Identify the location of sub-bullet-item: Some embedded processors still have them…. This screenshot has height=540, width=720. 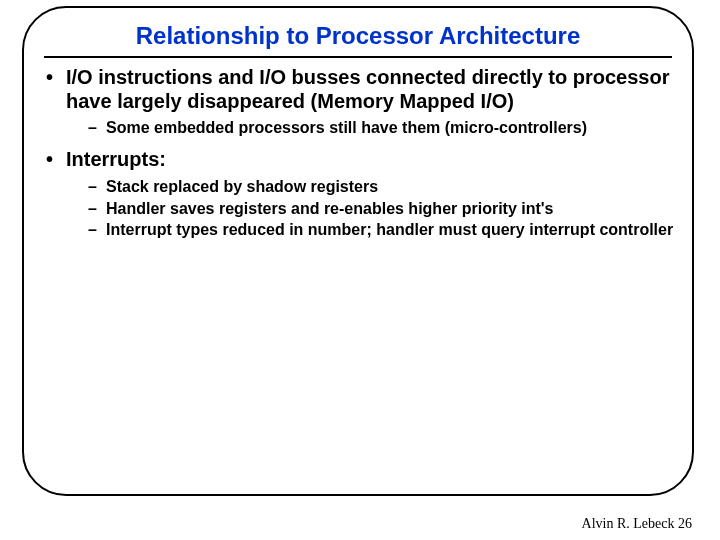
(370, 128).